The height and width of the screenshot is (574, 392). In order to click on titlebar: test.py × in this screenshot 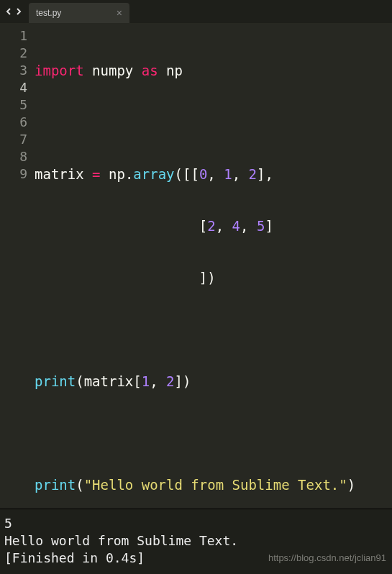, I will do `click(196, 12)`.